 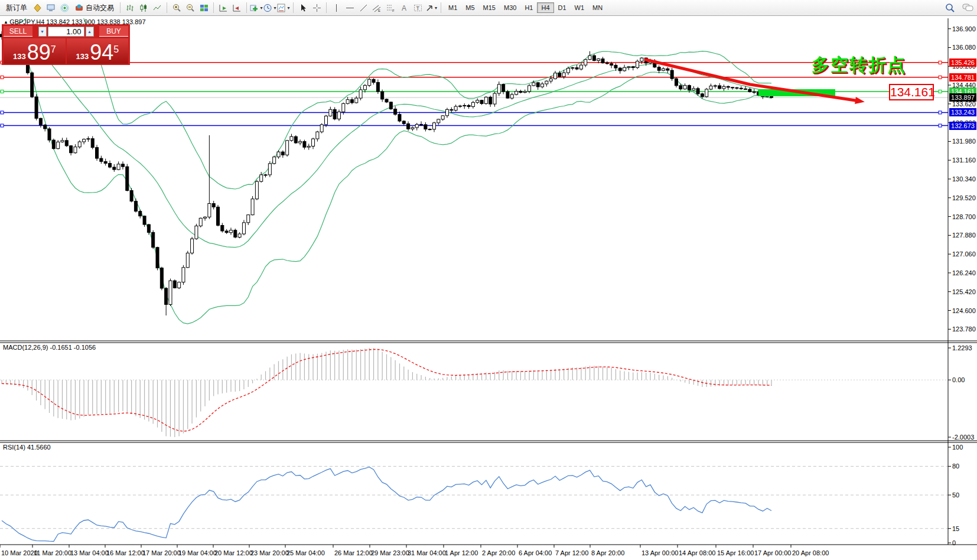 What do you see at coordinates (66, 32) in the screenshot?
I see `volume-input` at bounding box center [66, 32].